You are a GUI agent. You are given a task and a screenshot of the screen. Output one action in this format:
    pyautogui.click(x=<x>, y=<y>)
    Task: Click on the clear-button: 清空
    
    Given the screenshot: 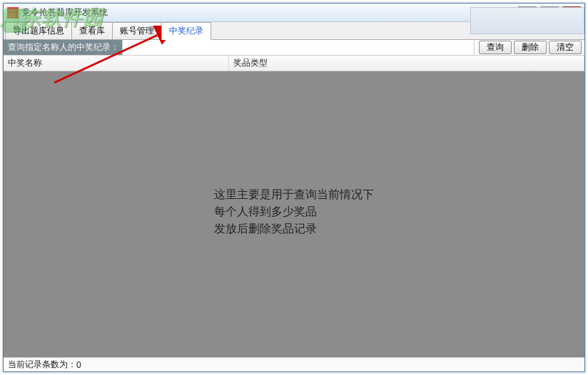 What is the action you would take?
    pyautogui.click(x=565, y=47)
    